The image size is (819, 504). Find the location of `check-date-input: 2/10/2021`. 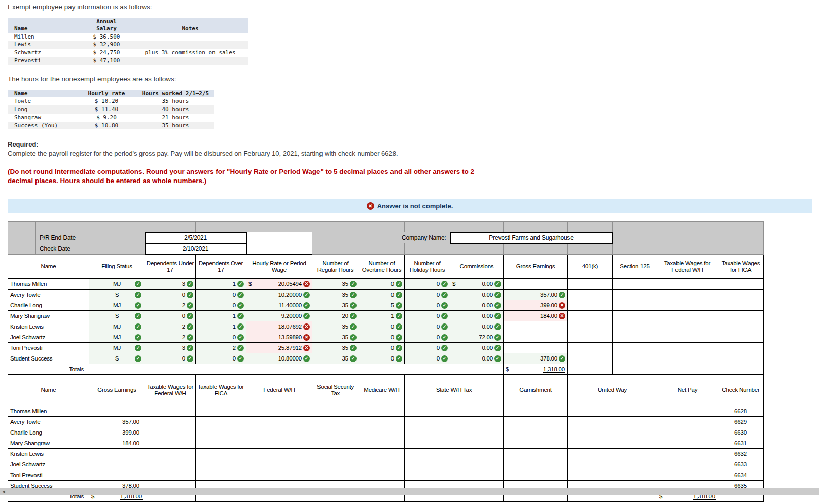

check-date-input: 2/10/2021 is located at coordinates (196, 249).